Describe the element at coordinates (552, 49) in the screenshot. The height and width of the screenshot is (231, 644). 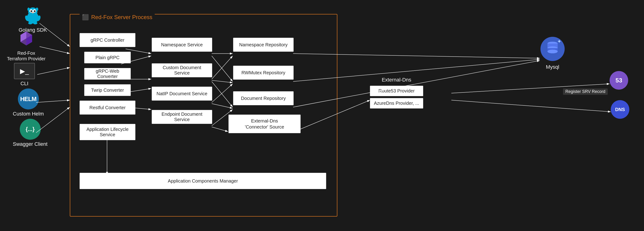
I see `mysql-logo-icon: ✦` at that location.